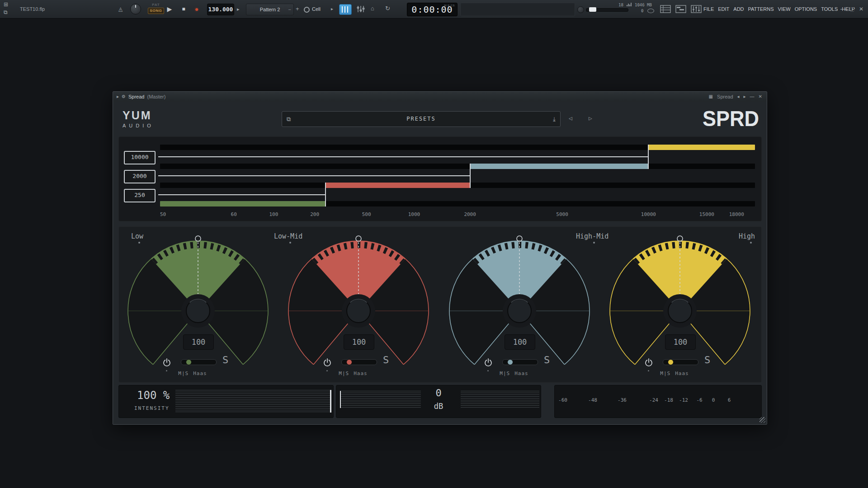  Describe the element at coordinates (297, 9) in the screenshot. I see `pattern-plus-button: +` at that location.